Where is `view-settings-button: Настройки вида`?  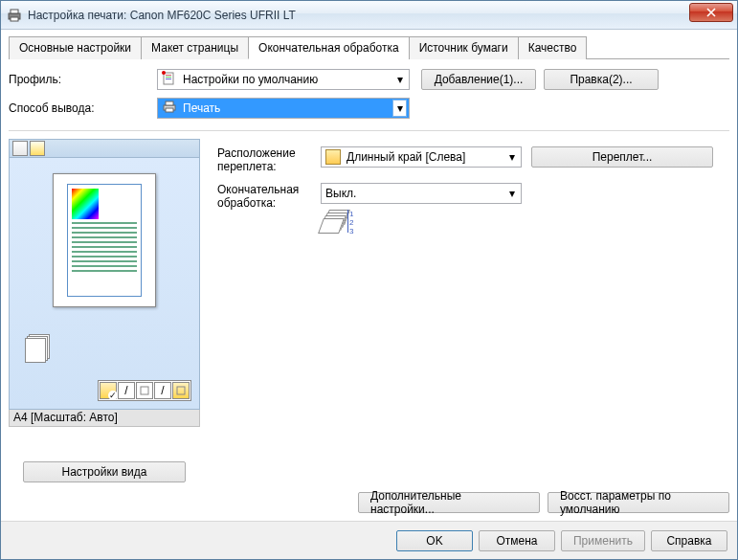
view-settings-button: Настройки вида is located at coordinates (104, 472).